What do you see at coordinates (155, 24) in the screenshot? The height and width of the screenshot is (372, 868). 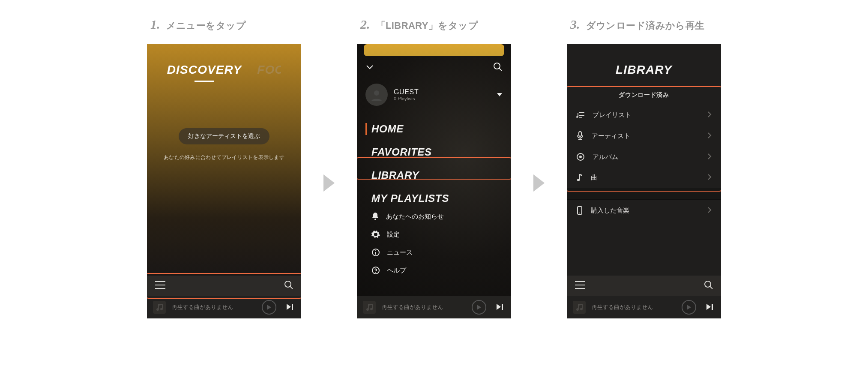 I see `step-number: 1.` at bounding box center [155, 24].